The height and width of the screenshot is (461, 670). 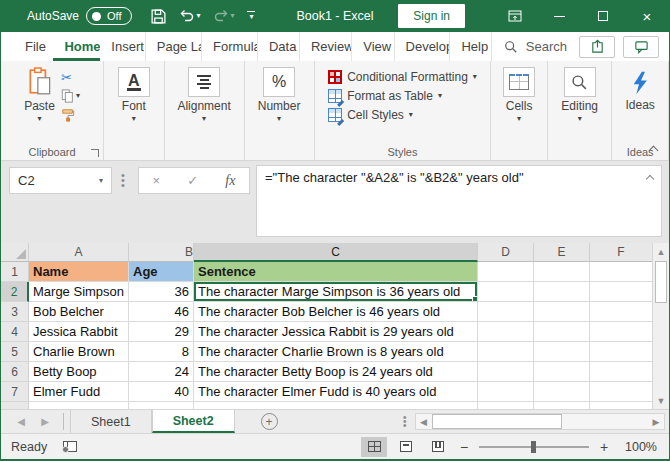 What do you see at coordinates (111, 422) in the screenshot?
I see `sheet-tab-sheet1: Sheet1` at bounding box center [111, 422].